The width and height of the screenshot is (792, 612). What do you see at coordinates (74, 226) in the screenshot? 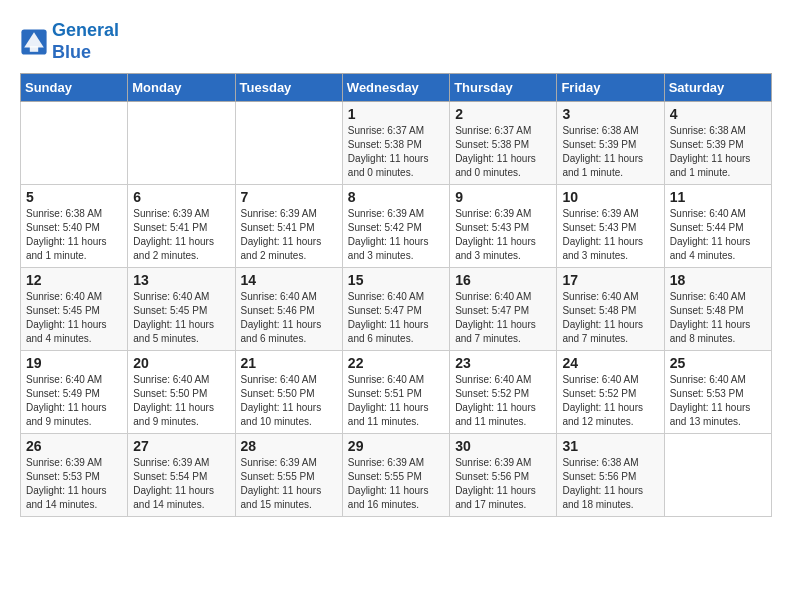
I see `calendar-cell: 5Sunrise: 6:38 AM Sunset: 5:40 PM Daylig…` at bounding box center [74, 226].